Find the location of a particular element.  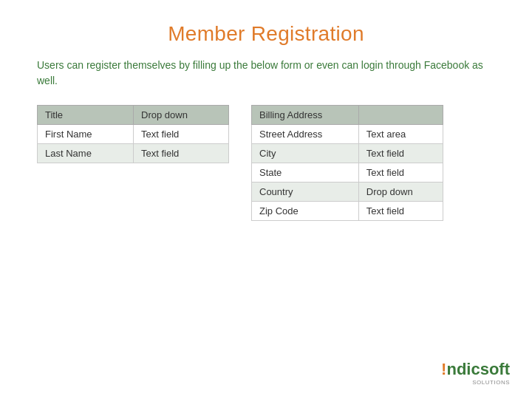

street-address-type: Text area is located at coordinates (400, 134).